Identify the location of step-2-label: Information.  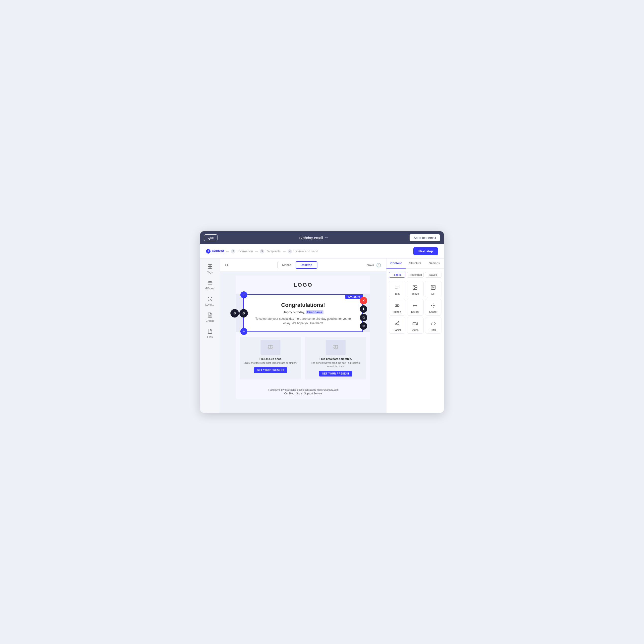
(245, 251).